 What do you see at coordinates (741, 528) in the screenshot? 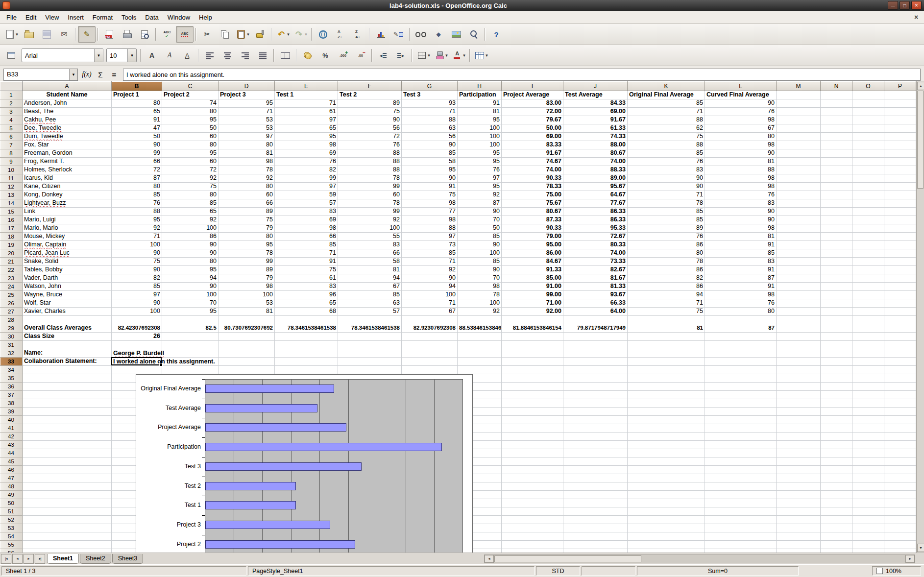
I see `cell-L53` at bounding box center [741, 528].